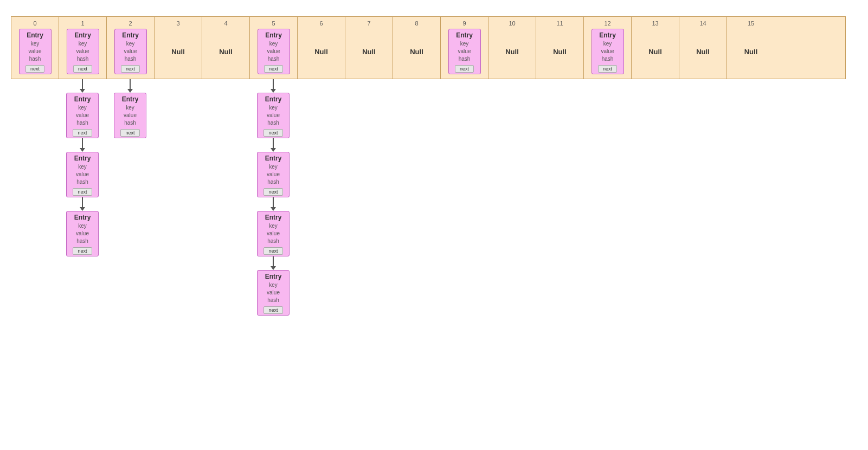 Image resolution: width=868 pixels, height=450 pixels. I want to click on bucket-null-15: Null, so click(751, 52).